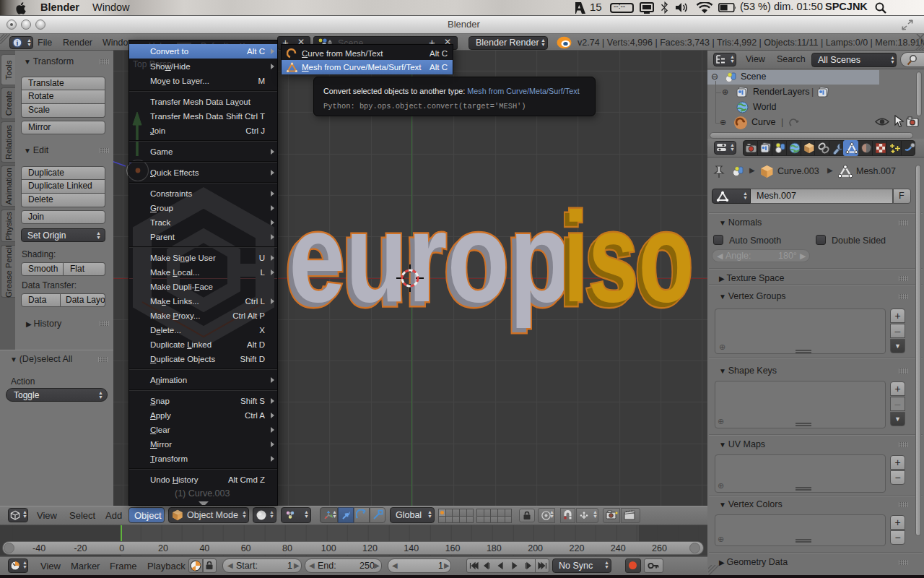 This screenshot has height=578, width=924. Describe the element at coordinates (17, 43) in the screenshot. I see `svg-text: i` at that location.